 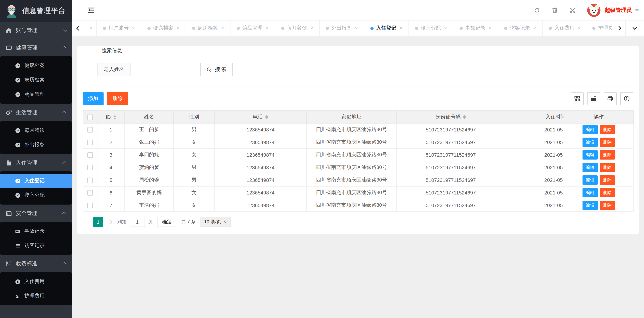 I want to click on chevron-down-icon, so click(x=66, y=30).